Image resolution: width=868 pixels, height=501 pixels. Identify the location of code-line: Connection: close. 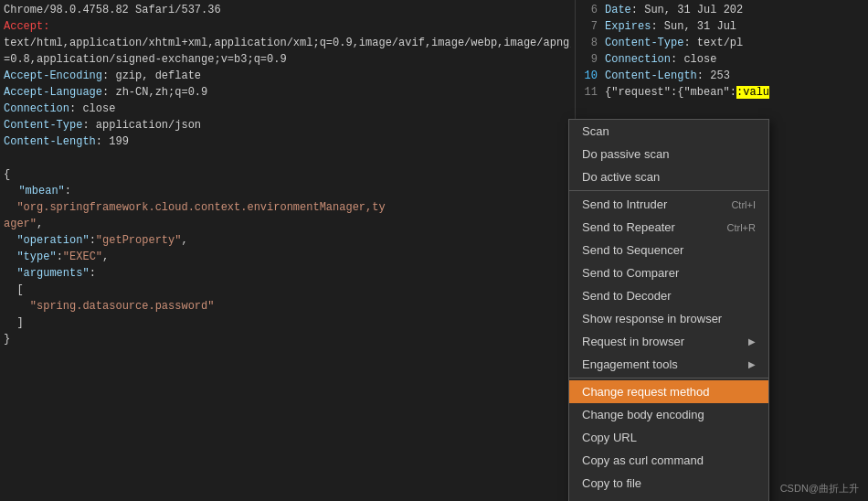
(287, 109).